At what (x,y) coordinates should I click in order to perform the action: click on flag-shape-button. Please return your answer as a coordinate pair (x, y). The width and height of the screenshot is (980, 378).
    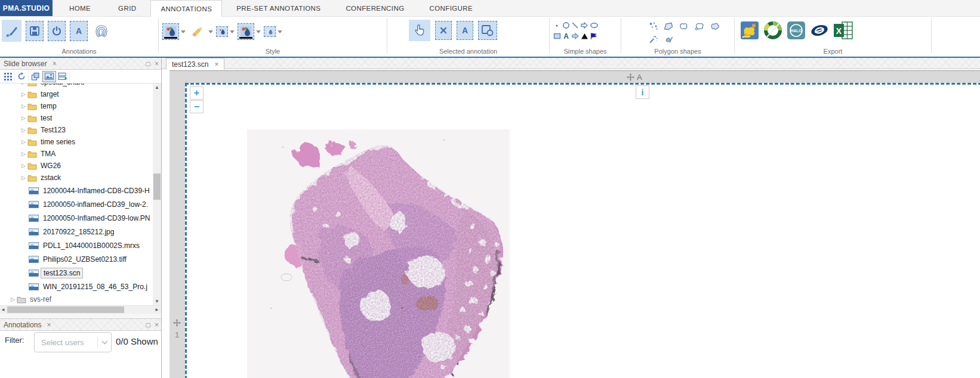
    Looking at the image, I should click on (594, 36).